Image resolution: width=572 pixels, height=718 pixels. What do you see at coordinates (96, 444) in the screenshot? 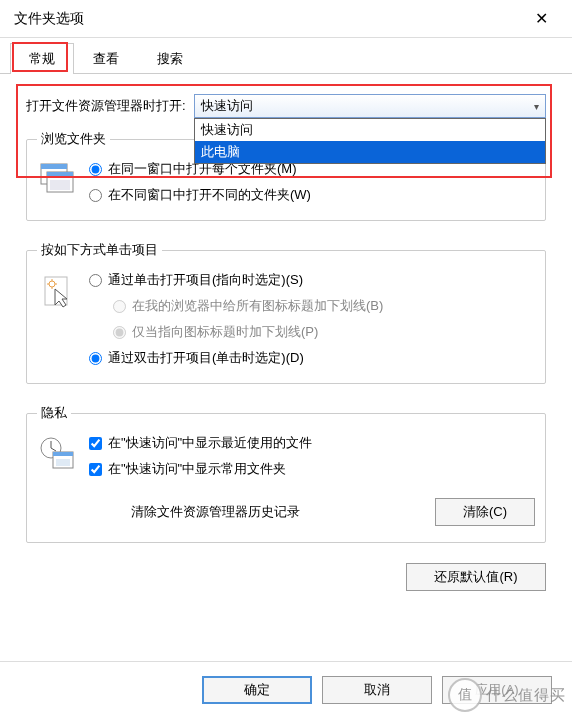
I see `checkbox-recent-files-input` at bounding box center [96, 444].